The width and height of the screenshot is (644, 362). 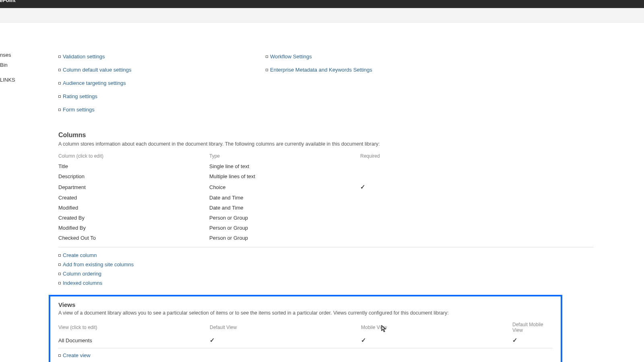 I want to click on views-header-default: Default View, so click(x=285, y=327).